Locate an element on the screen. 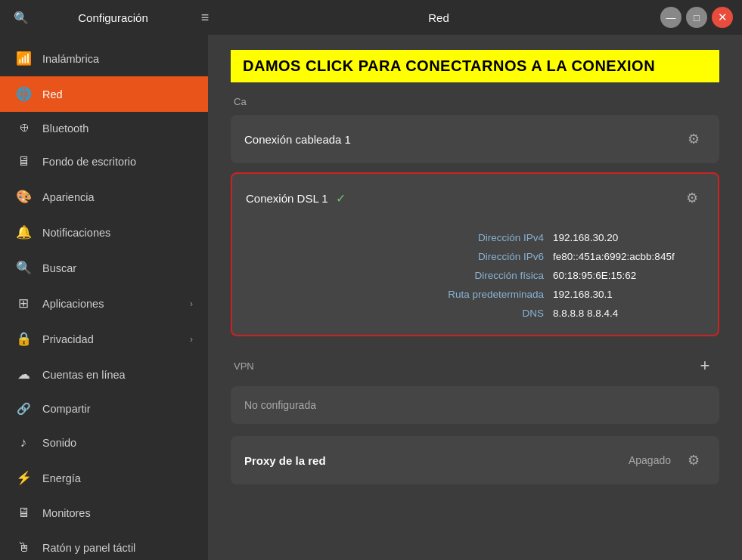 The image size is (742, 560). sidebar-label-compartir: Compartir is located at coordinates (118, 409).